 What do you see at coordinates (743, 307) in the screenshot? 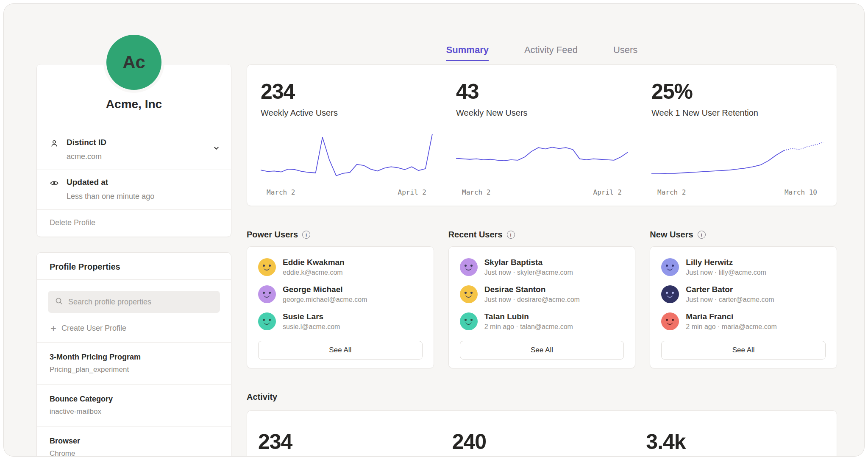
I see `new-users-card: Lilly Herwitz Just now · lilly@acme.com …` at bounding box center [743, 307].